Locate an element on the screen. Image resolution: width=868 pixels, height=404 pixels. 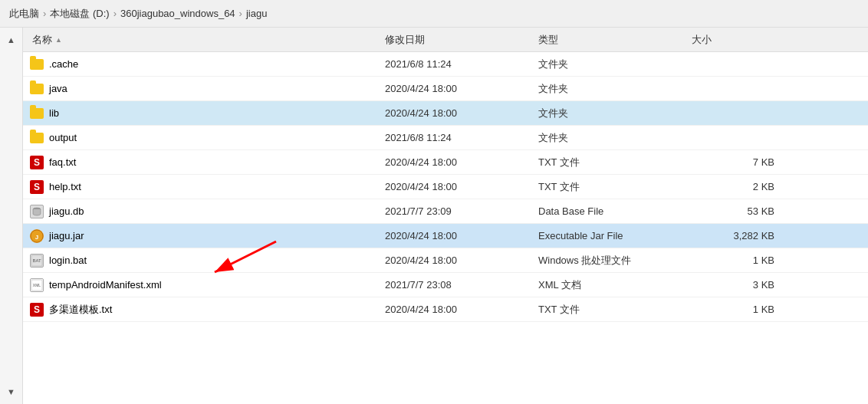
file-name-cell: java is located at coordinates (205, 89).